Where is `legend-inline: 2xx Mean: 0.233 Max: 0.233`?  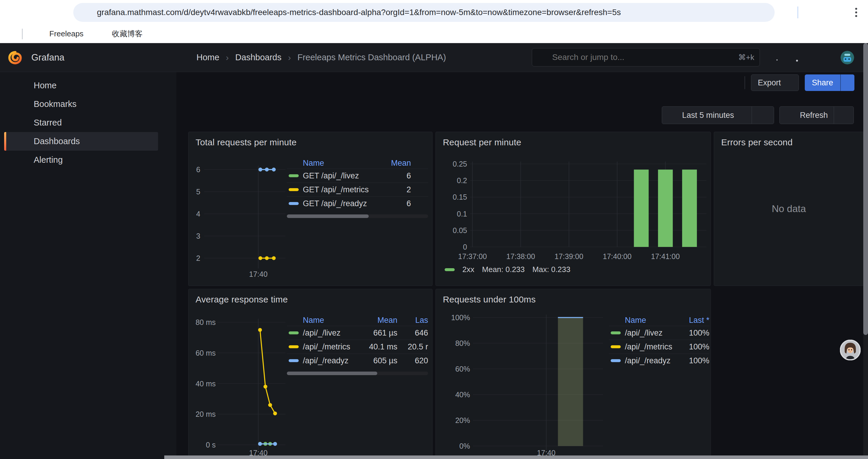
legend-inline: 2xx Mean: 0.233 Max: 0.233 is located at coordinates (507, 269).